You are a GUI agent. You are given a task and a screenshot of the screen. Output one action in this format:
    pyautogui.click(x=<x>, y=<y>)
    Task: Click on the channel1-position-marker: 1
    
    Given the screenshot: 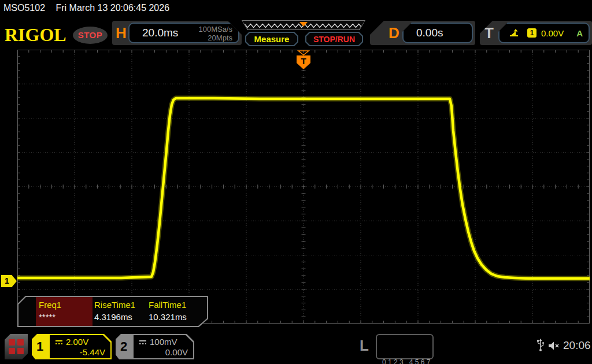 What is the action you would take?
    pyautogui.click(x=9, y=281)
    